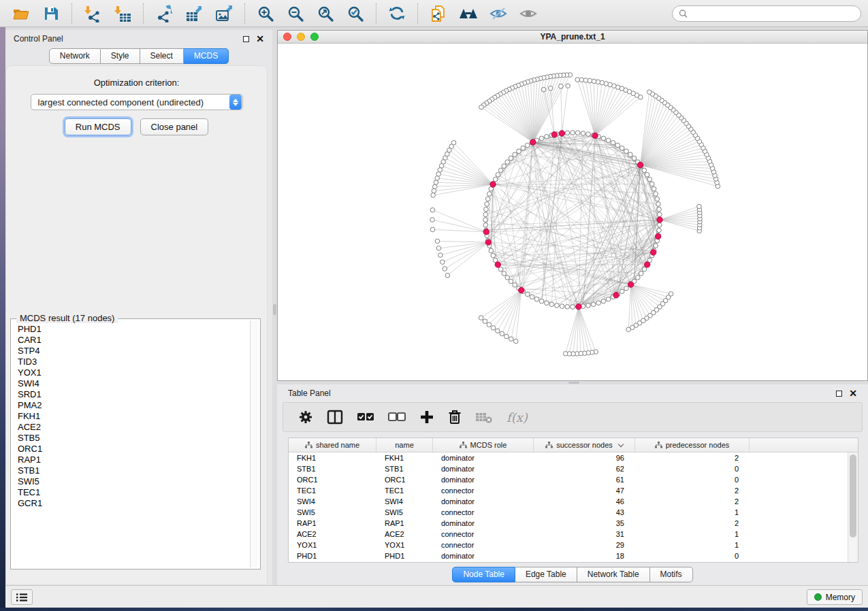  Describe the element at coordinates (75, 56) in the screenshot. I see `tab-network: Network` at that location.